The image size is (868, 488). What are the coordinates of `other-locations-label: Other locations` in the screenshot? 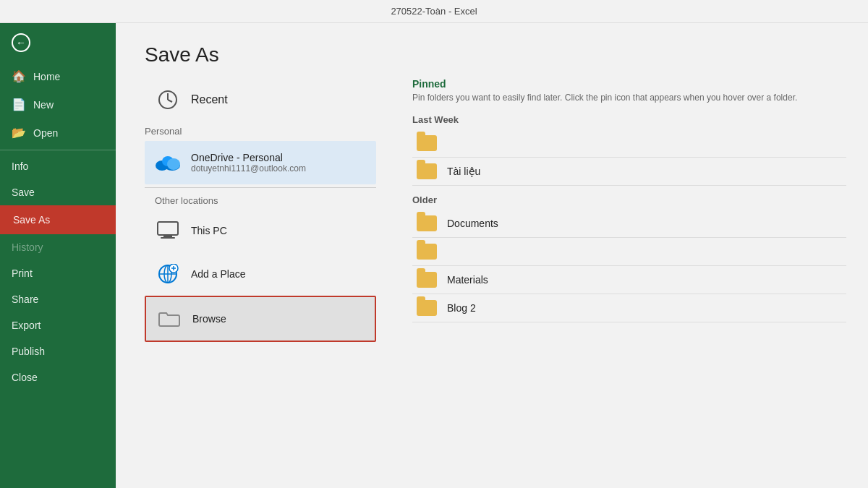 It's located at (260, 200).